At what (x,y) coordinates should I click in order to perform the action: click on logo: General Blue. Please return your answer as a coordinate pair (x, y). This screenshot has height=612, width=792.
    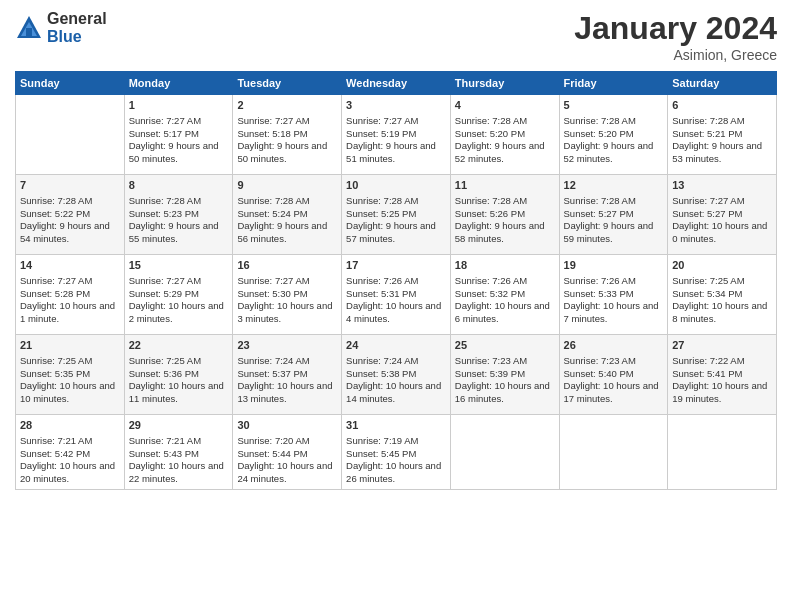
    Looking at the image, I should click on (61, 28).